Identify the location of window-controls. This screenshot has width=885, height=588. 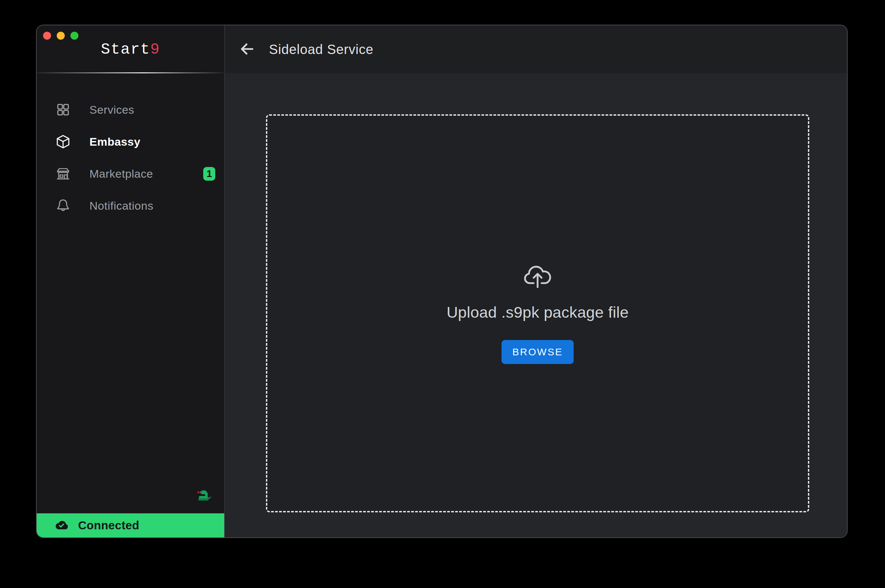
(61, 36).